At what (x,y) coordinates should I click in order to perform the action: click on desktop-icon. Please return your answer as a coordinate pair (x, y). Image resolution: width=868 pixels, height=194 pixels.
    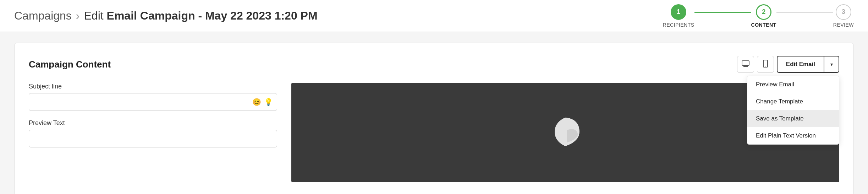
    Looking at the image, I should click on (746, 65).